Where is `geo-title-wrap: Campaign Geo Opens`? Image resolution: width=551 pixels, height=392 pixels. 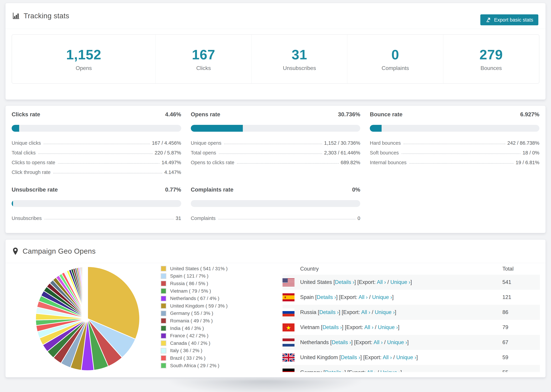
geo-title-wrap: Campaign Geo Opens is located at coordinates (54, 251).